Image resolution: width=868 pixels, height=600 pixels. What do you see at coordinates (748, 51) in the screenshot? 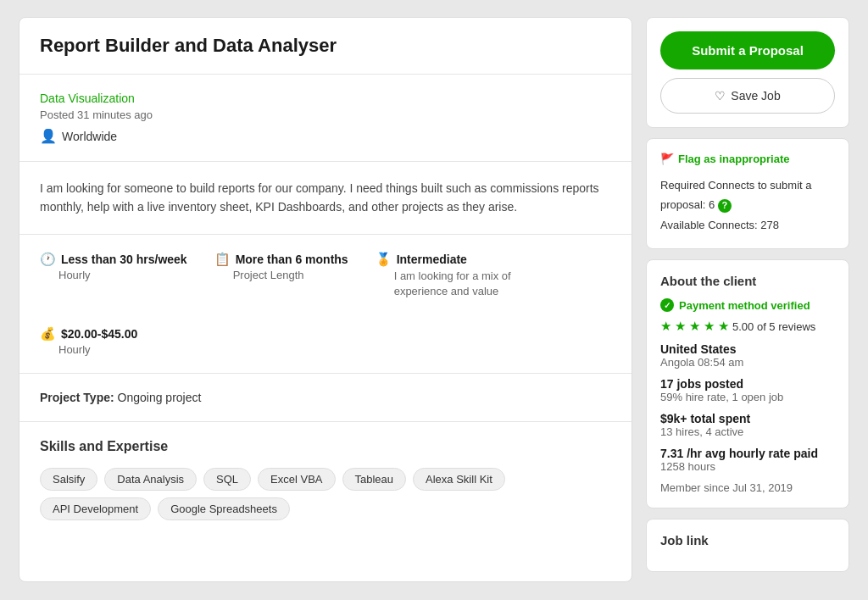
I see `submit-proposal-button: Submit a Proposal` at bounding box center [748, 51].